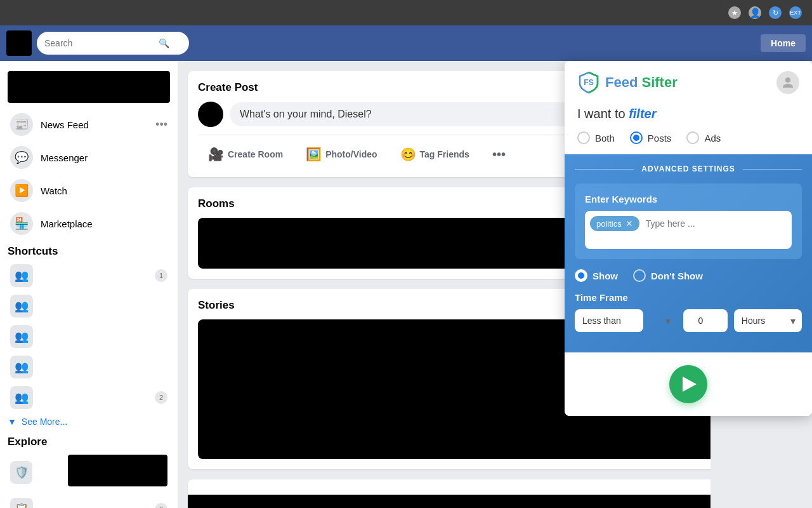 Image resolution: width=812 pixels, height=508 pixels. I want to click on apply-filter-button, so click(688, 384).